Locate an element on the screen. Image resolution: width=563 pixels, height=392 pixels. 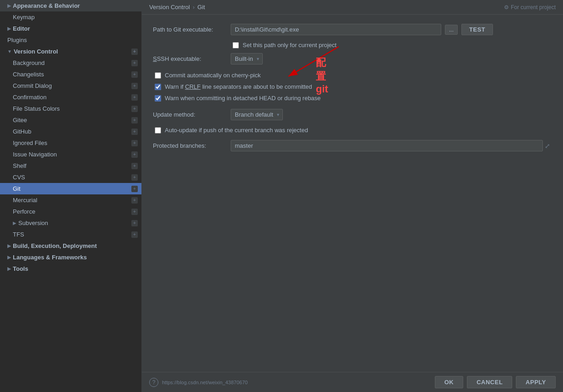
sidebar-item-plugins: Plugins is located at coordinates (70, 40).